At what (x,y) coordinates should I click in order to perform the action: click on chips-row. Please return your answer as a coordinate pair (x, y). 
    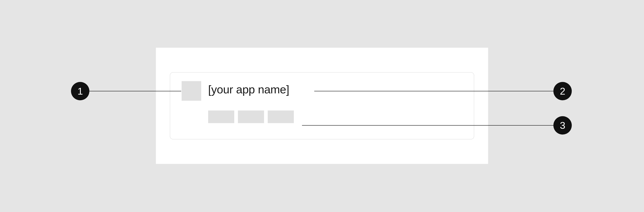
    Looking at the image, I should click on (251, 117).